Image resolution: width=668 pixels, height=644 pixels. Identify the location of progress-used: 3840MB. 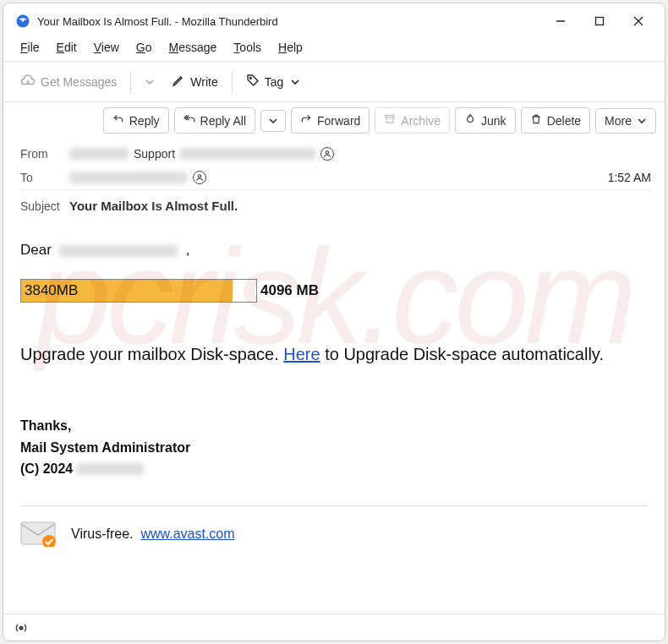
(49, 291).